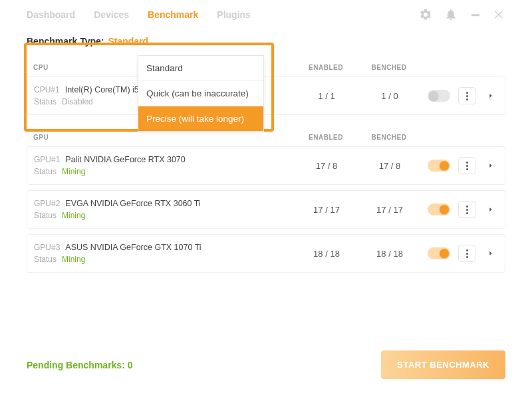 The height and width of the screenshot is (399, 532). What do you see at coordinates (65, 41) in the screenshot?
I see `benchmark-type-label: Benchmark Type:` at bounding box center [65, 41].